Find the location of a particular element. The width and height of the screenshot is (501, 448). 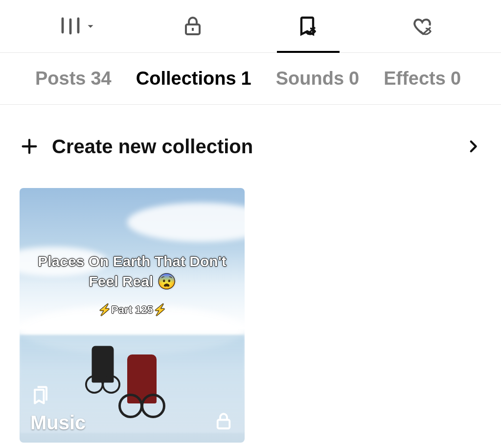

profile-content-tabs is located at coordinates (250, 26).